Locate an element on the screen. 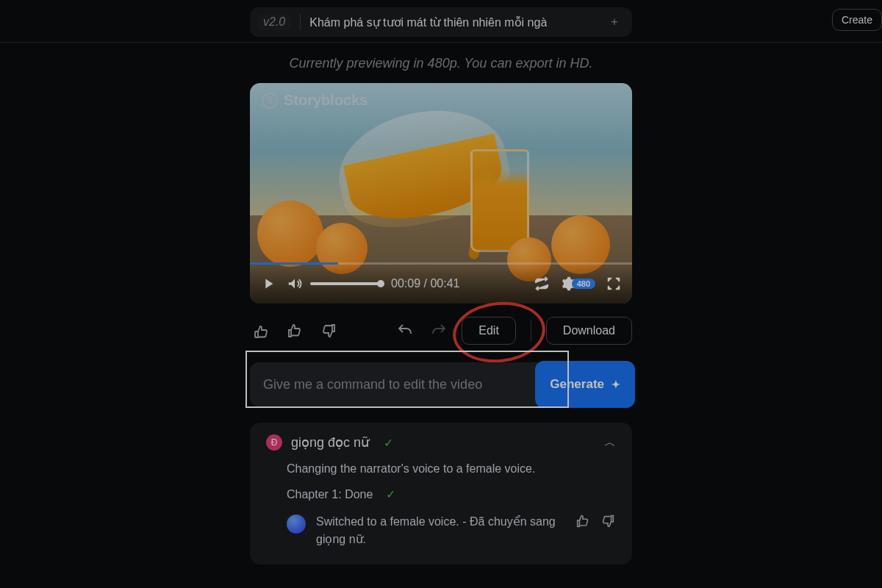 The height and width of the screenshot is (588, 882). bot-message: Switched to a female voice. - Đã chuyển … is located at coordinates (440, 531).